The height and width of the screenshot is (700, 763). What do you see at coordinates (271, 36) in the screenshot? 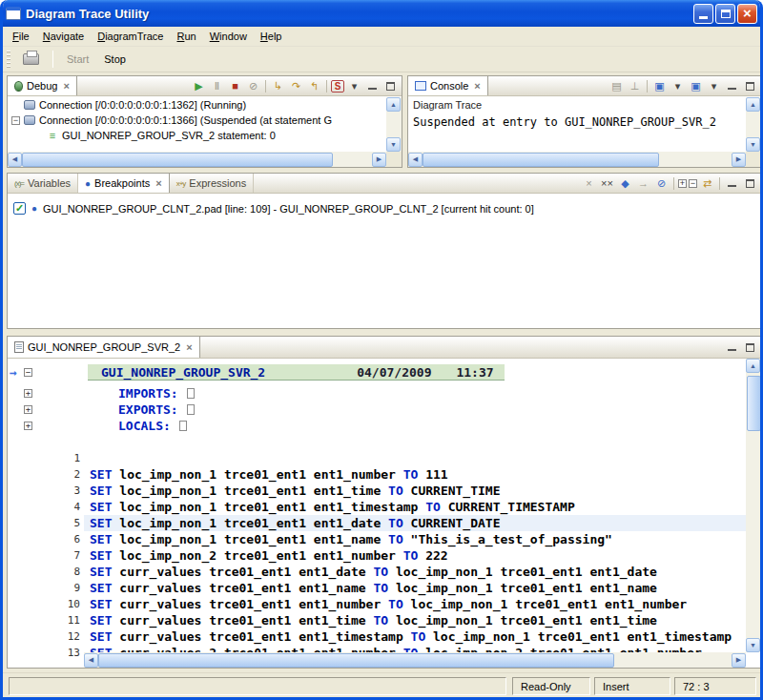
I see `menu-help: Help` at bounding box center [271, 36].